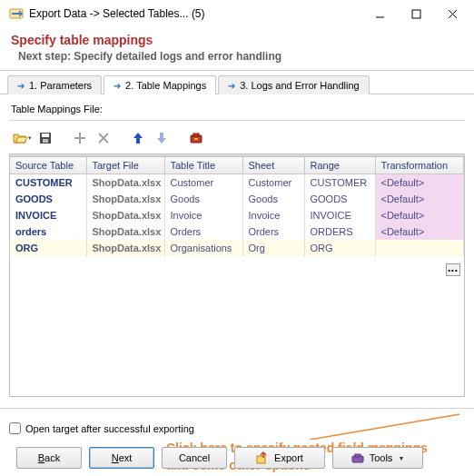  I want to click on cell-sheet: Orders, so click(273, 232).